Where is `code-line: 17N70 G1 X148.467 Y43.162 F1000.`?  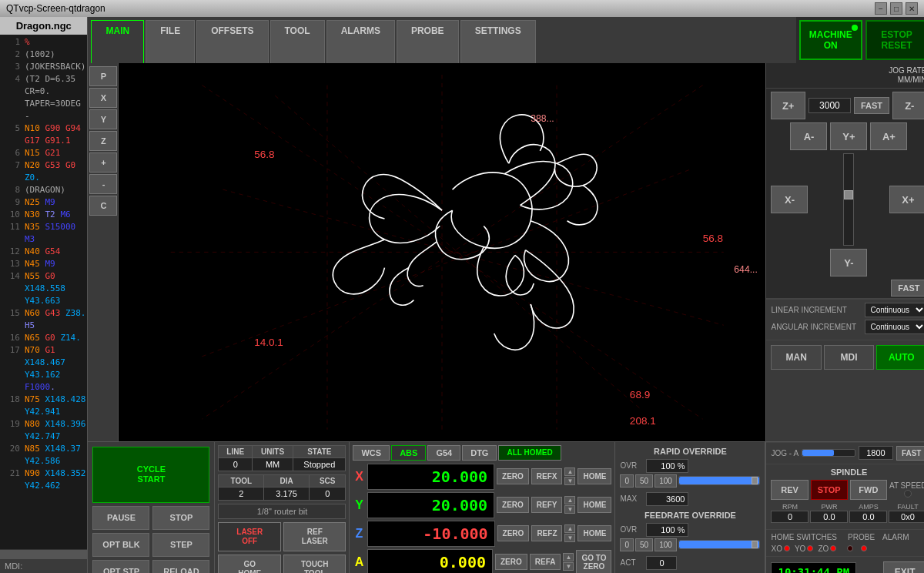 code-line: 17N70 G1 X148.467 Y43.162 F1000. is located at coordinates (43, 369).